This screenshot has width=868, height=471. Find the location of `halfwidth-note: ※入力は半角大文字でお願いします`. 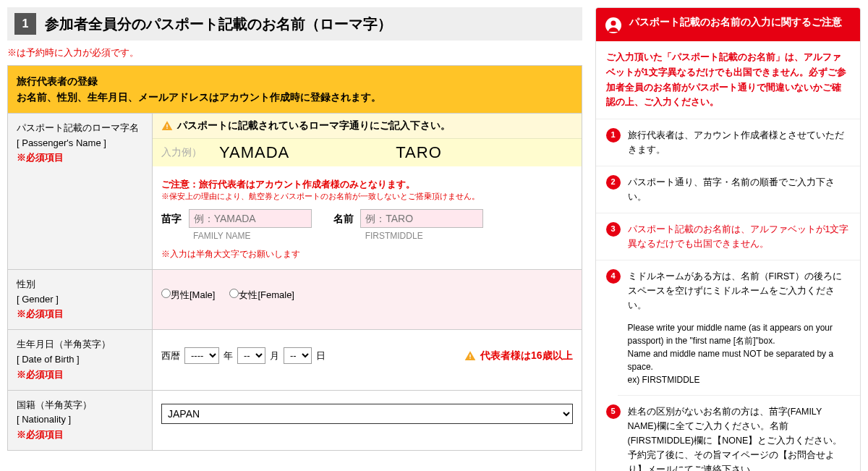

halfwidth-note: ※入力は半角大文字でお願いします is located at coordinates (367, 255).